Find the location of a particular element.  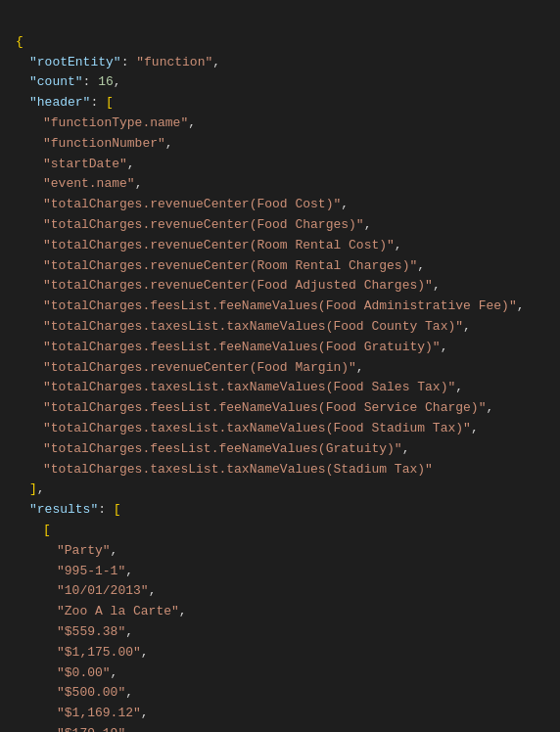

json-line: "$1,175.00", is located at coordinates (280, 654).